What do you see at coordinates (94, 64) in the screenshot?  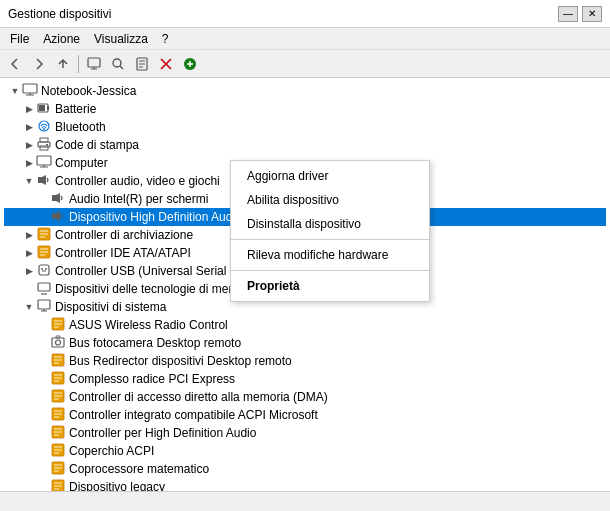 I see `toolbar-computer` at bounding box center [94, 64].